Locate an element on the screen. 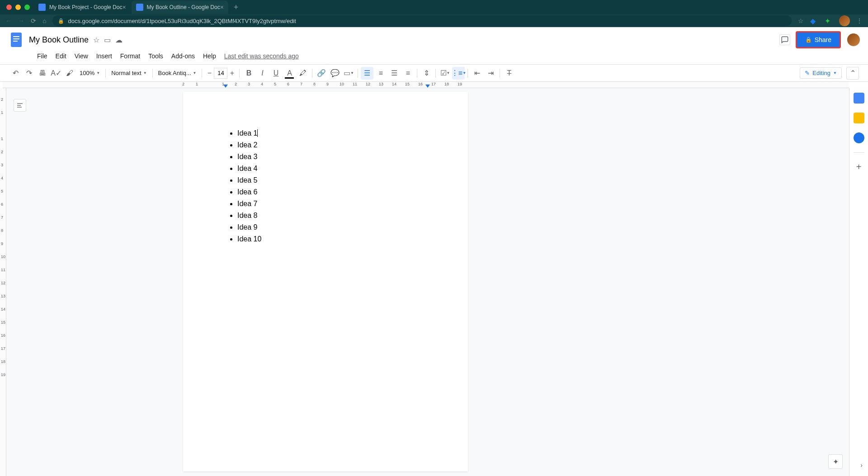  address-bar: 🔒 docs.google.com/document/d/1tpooeL53uR… is located at coordinates (422, 21).